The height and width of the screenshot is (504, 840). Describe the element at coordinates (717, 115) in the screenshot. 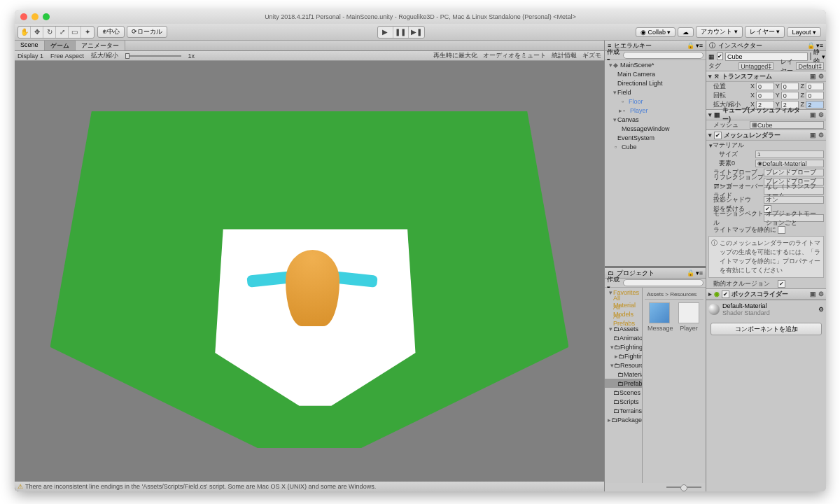

I see `mesh-icon: ▦` at that location.